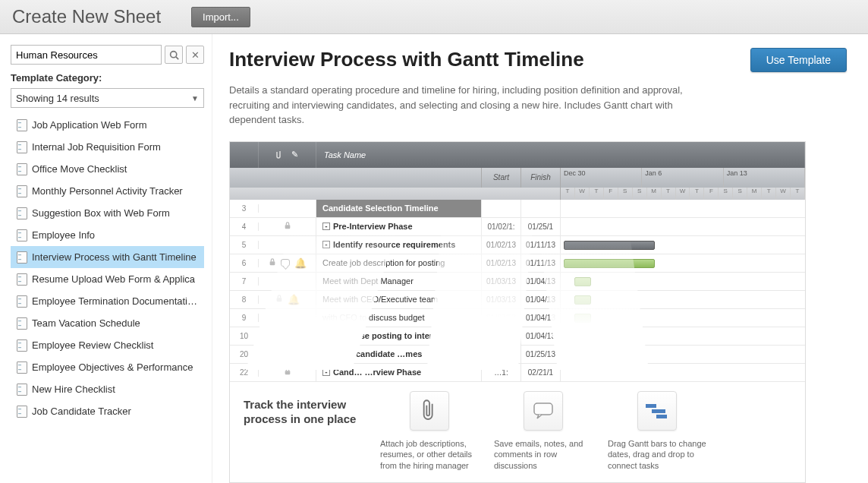 The height and width of the screenshot is (483, 868). What do you see at coordinates (86, 55) in the screenshot?
I see `search-input` at bounding box center [86, 55].